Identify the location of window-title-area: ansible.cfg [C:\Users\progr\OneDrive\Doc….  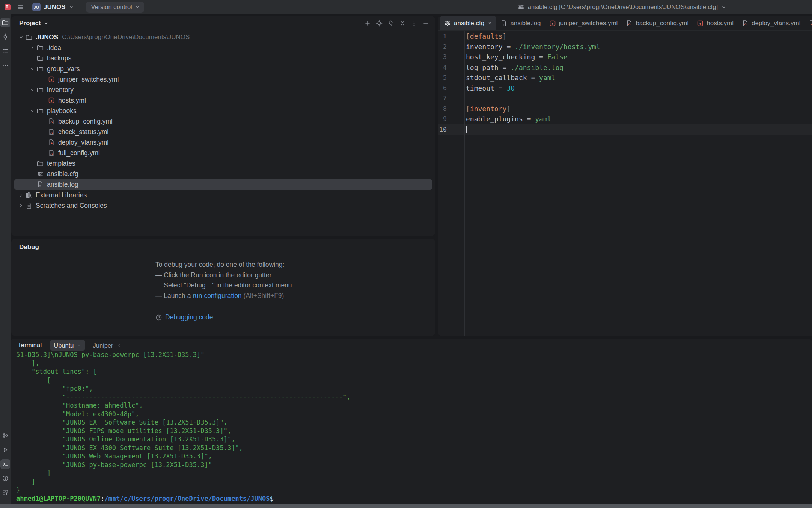
(622, 7).